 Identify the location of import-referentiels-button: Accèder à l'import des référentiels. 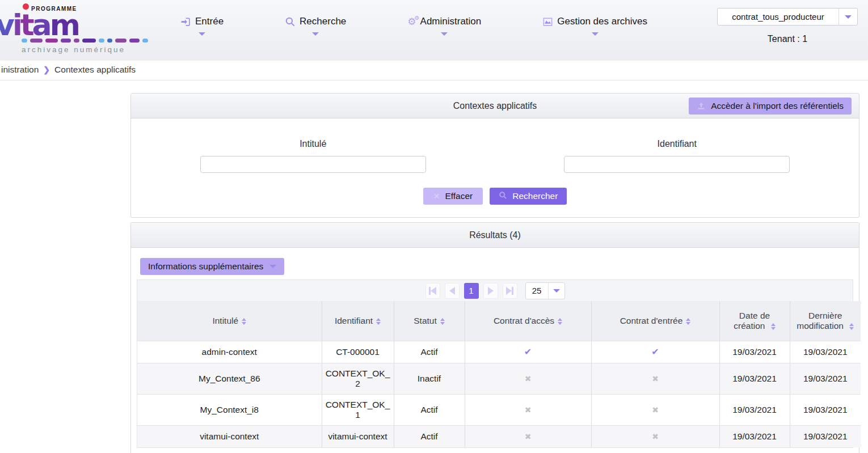
(770, 106).